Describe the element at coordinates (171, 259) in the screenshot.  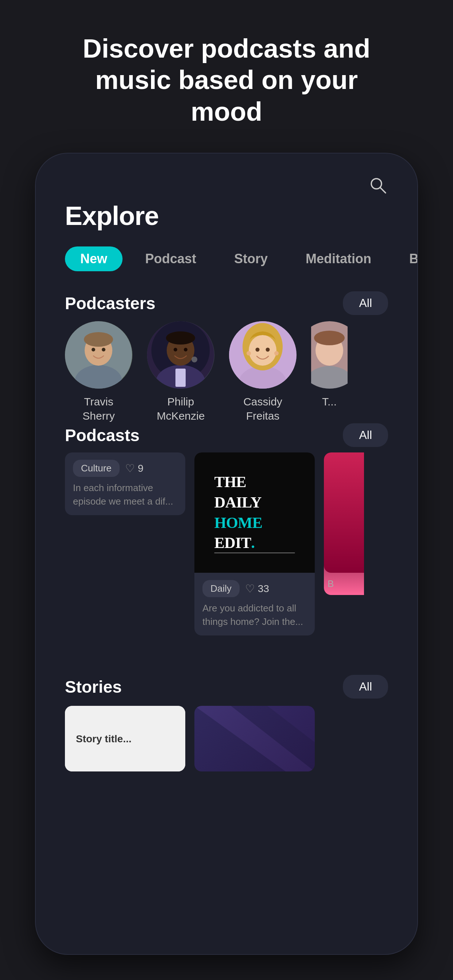
I see `tab-podcast: Podcast` at that location.